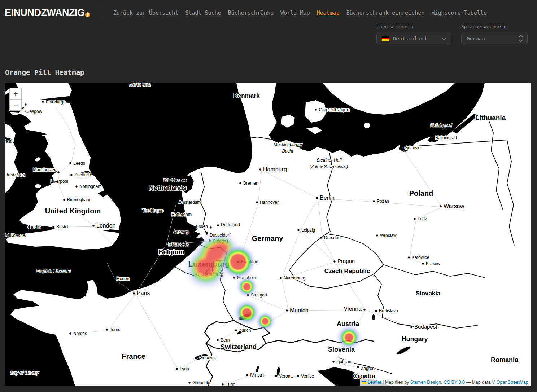  I want to click on city-label: Hamburg, so click(275, 169).